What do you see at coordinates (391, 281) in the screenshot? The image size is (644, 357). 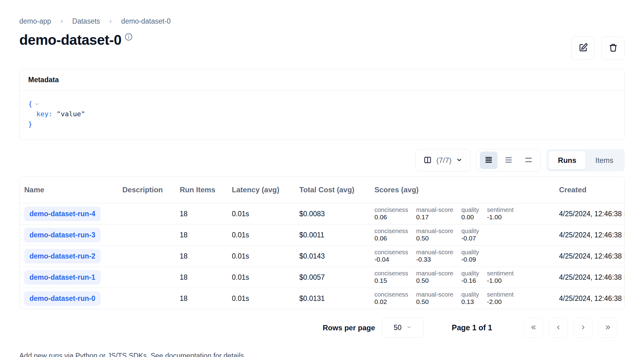 I see `score-value: 0.15` at bounding box center [391, 281].